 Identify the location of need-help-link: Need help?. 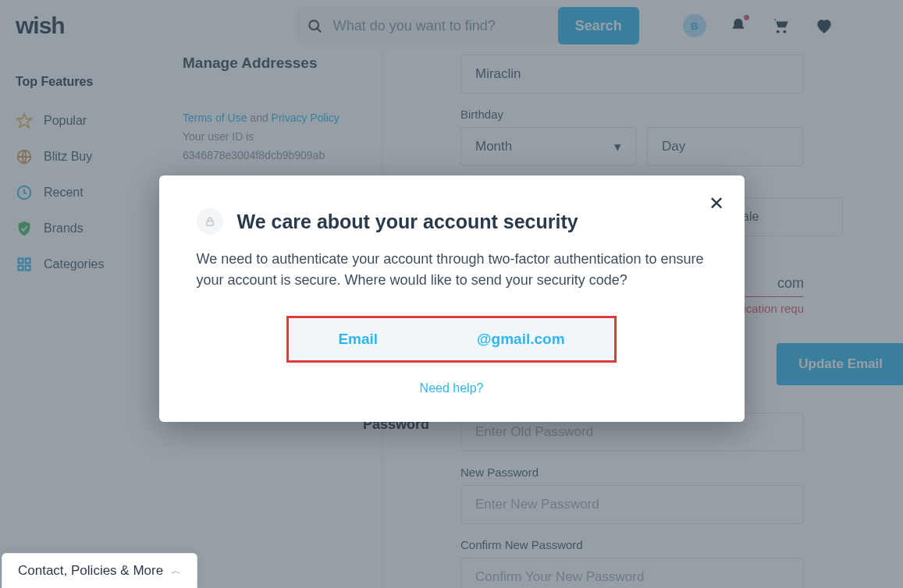
(452, 388).